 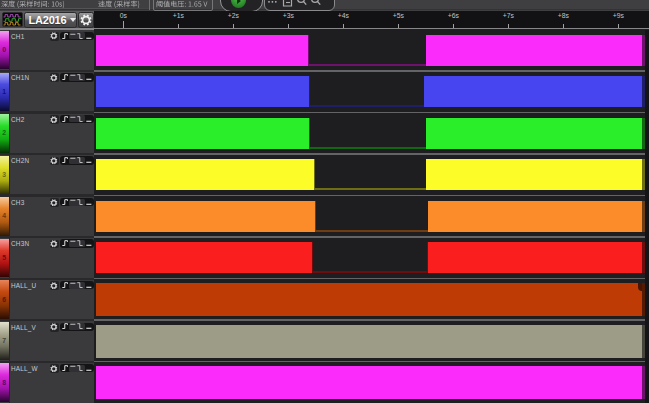 What do you see at coordinates (120, 4) in the screenshot?
I see `sample-rate-label` at bounding box center [120, 4].